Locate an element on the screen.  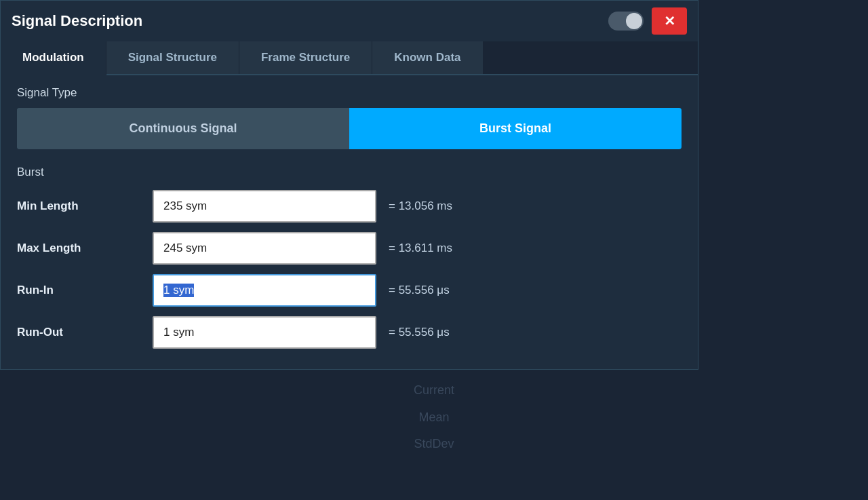
ghost-mean-2: Mean is located at coordinates (434, 418).